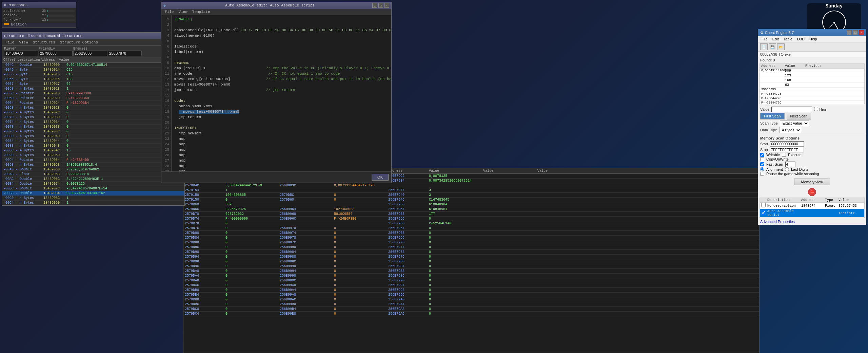  What do you see at coordinates (381, 5) in the screenshot?
I see `aa-win-controls: _ □ ×` at bounding box center [381, 5].